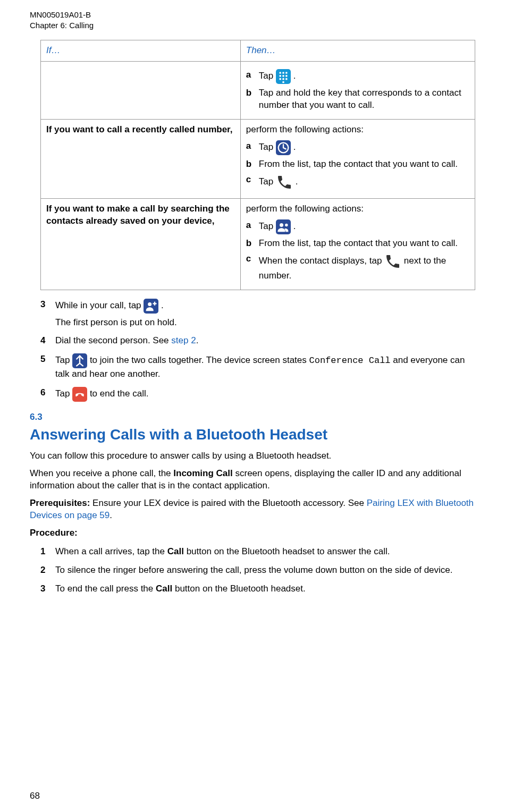 This screenshot has width=505, height=812. Describe the element at coordinates (357, 90) in the screenshot. I see `table-row: a Tap . b Tap and hold the key that corr…` at that location.